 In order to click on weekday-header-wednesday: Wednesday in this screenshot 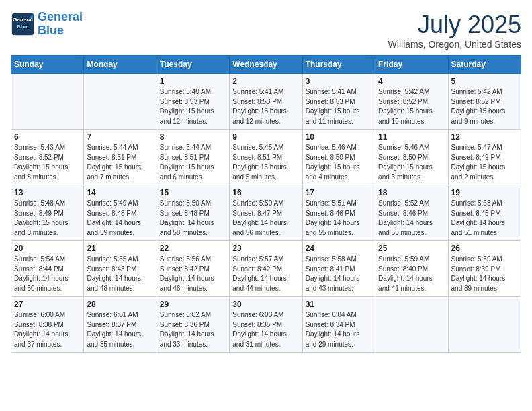, I will do `click(266, 64)`.